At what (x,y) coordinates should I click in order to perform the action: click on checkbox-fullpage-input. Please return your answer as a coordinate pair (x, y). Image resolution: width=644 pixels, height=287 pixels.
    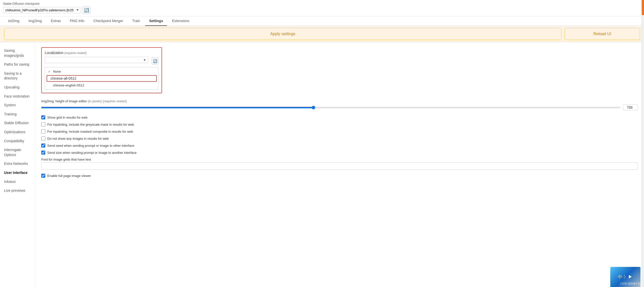
    Looking at the image, I should click on (43, 176).